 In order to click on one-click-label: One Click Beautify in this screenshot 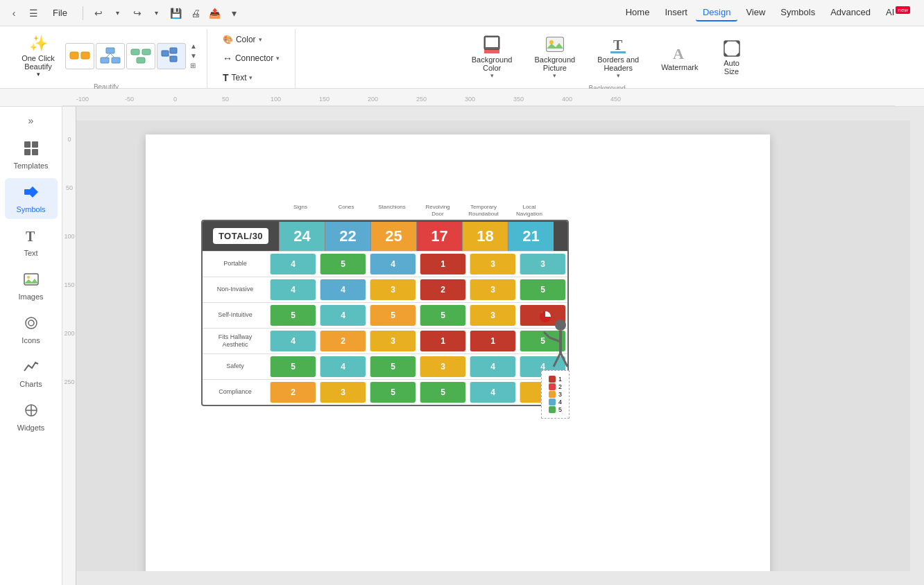, I will do `click(38, 62)`.